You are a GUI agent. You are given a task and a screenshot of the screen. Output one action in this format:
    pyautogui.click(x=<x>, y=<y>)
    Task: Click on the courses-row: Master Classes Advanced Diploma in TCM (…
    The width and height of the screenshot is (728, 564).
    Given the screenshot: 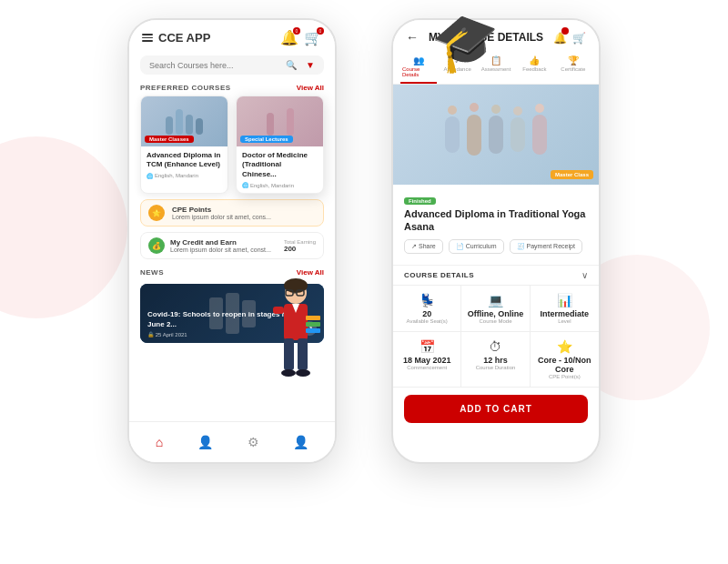 What is the action you would take?
    pyautogui.click(x=232, y=145)
    